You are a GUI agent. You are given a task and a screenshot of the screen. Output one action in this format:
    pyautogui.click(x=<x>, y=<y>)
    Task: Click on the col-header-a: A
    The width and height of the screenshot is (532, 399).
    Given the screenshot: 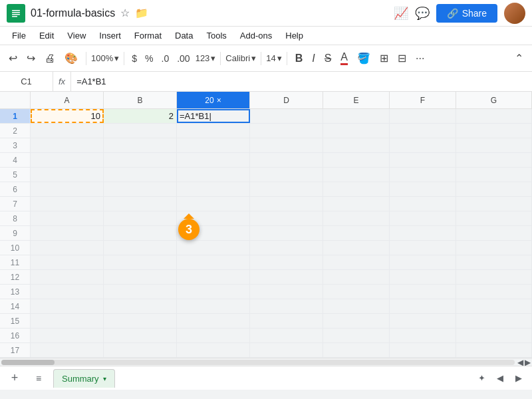 What is the action you would take?
    pyautogui.click(x=67, y=100)
    